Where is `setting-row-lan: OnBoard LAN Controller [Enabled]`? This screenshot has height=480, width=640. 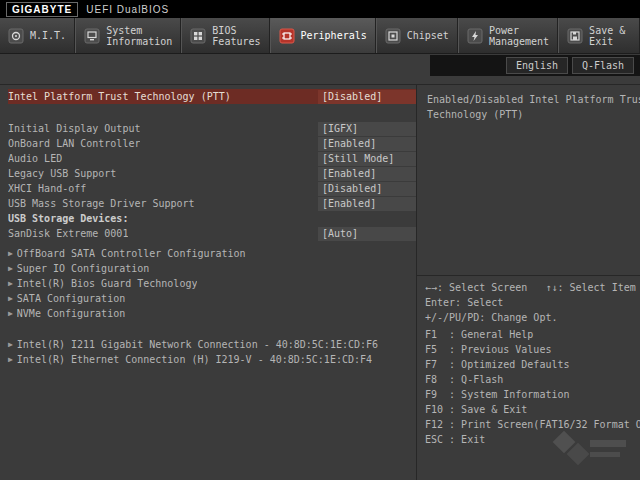 setting-row-lan: OnBoard LAN Controller [Enabled] is located at coordinates (212, 144).